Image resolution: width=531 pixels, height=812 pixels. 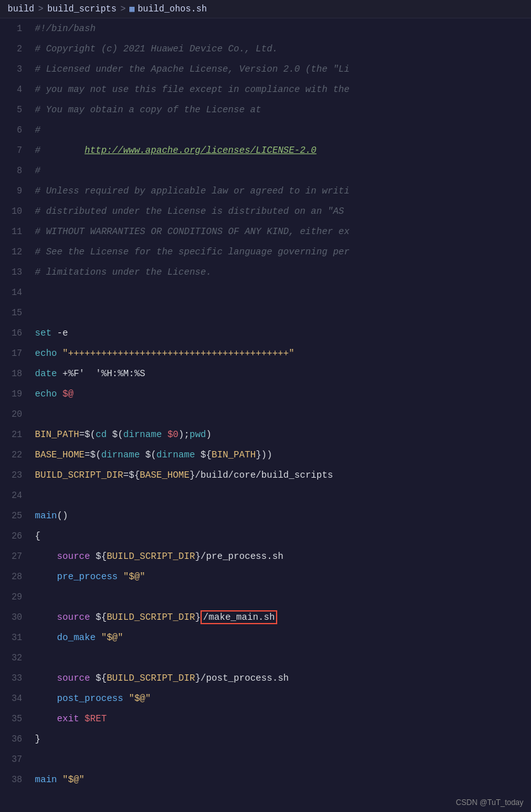 I want to click on code-line-6: 6#, so click(x=265, y=130).